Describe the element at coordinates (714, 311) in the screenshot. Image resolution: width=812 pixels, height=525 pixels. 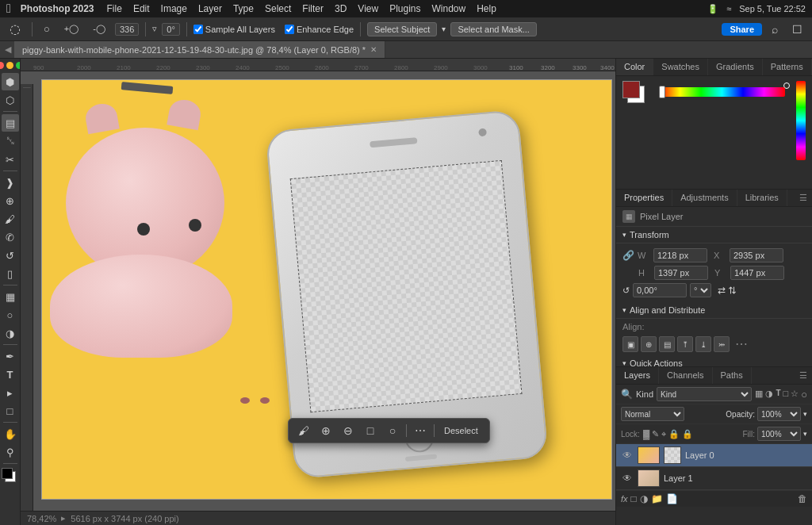
I see `align-header: ▾ Align and Distribute` at that location.